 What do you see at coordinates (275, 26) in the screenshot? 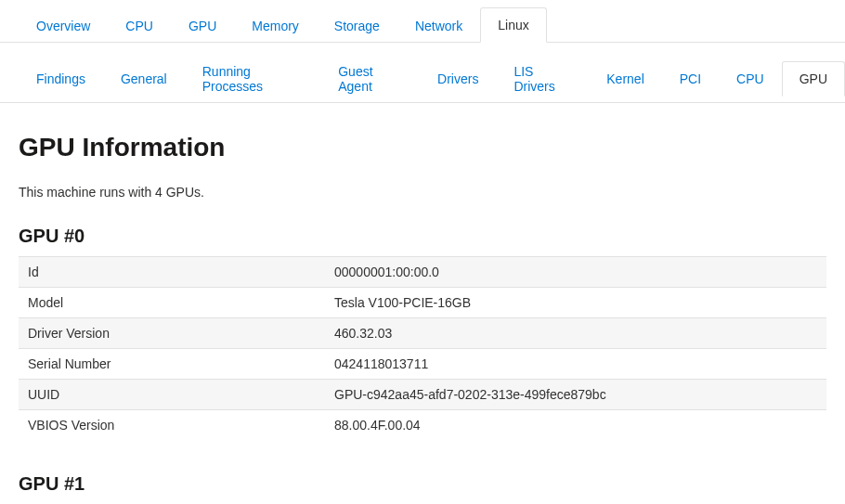
I see `tab-memory: Memory` at bounding box center [275, 26].